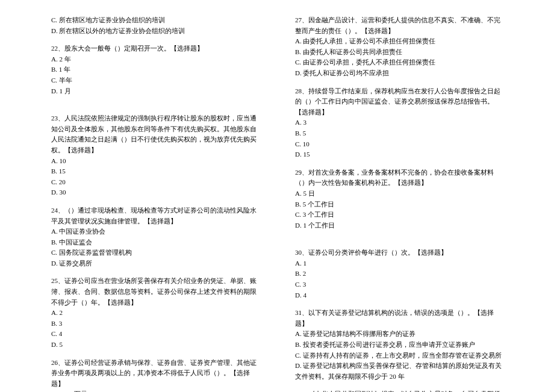 This screenshot has width=554, height=392. What do you see at coordinates (155, 324) in the screenshot?
I see `option: B. 3` at bounding box center [155, 324].